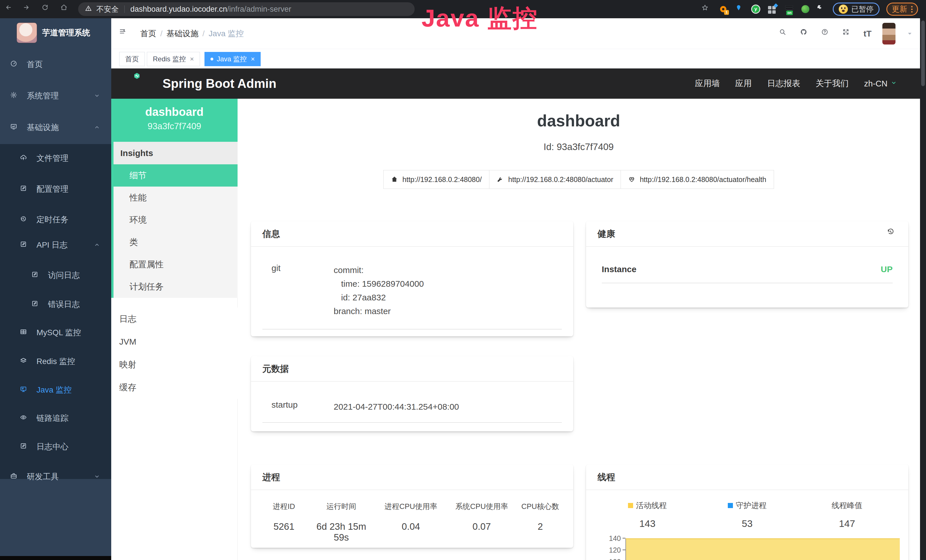 The image size is (926, 560). Describe the element at coordinates (35, 275) in the screenshot. I see `access-log-icon` at that location.